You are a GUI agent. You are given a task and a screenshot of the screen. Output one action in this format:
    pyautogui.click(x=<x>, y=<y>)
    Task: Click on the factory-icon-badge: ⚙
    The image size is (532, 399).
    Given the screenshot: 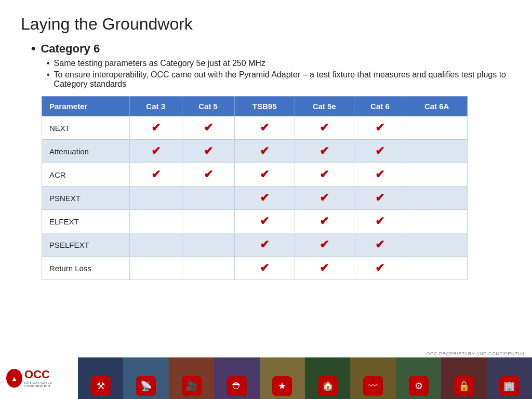 What is the action you would take?
    pyautogui.click(x=419, y=386)
    